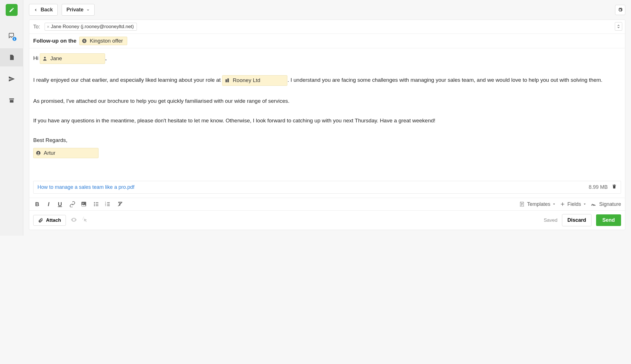  Describe the element at coordinates (84, 204) in the screenshot. I see `image-button` at that location.